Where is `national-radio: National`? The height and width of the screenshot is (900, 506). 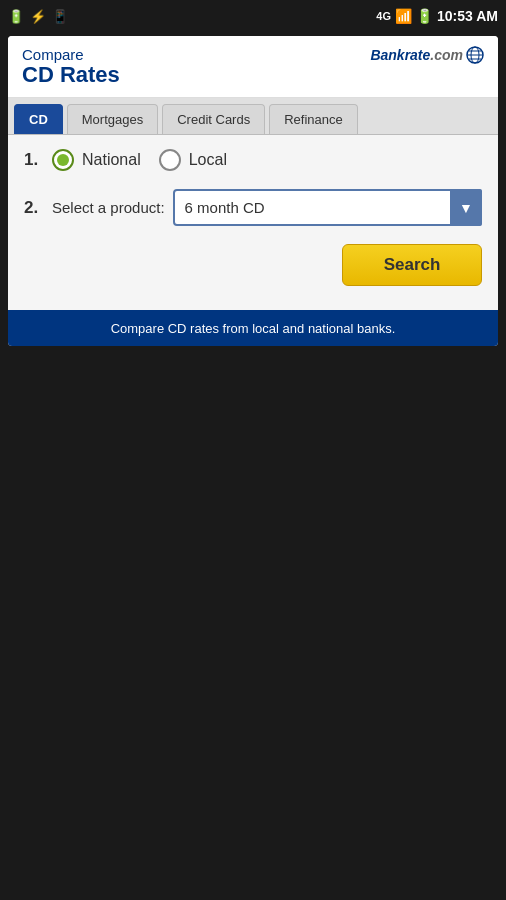
national-radio: National is located at coordinates (96, 160).